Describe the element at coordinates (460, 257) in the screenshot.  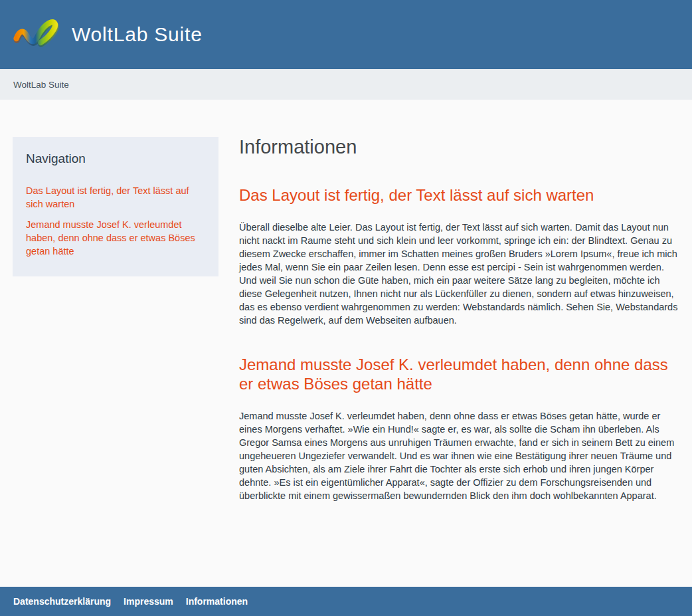
I see `content-section-1: Das Layout ist fertig, der Text lässt au…` at that location.